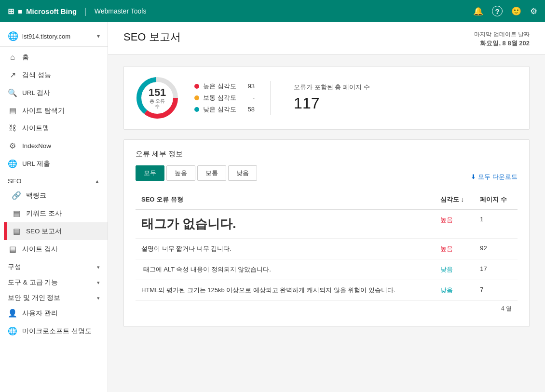 This screenshot has width=545, height=392. Describe the element at coordinates (157, 98) in the screenshot. I see `donut-chart: 151 총 오류 수` at that location.